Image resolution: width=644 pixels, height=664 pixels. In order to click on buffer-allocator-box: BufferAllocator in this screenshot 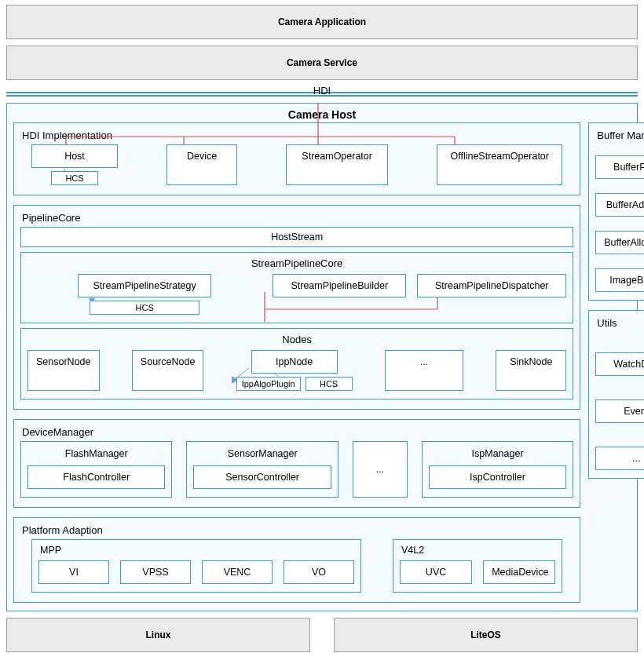, I will do `click(620, 243)`.